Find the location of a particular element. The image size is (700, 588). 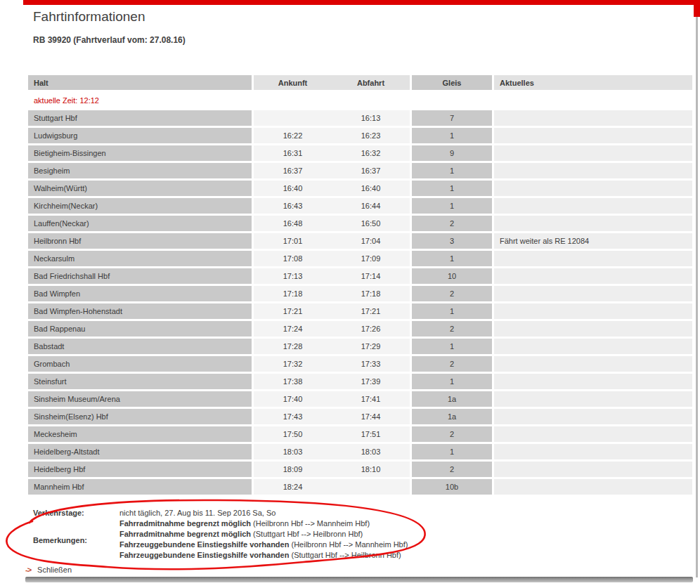

arrival-time: 17:28 is located at coordinates (292, 346).